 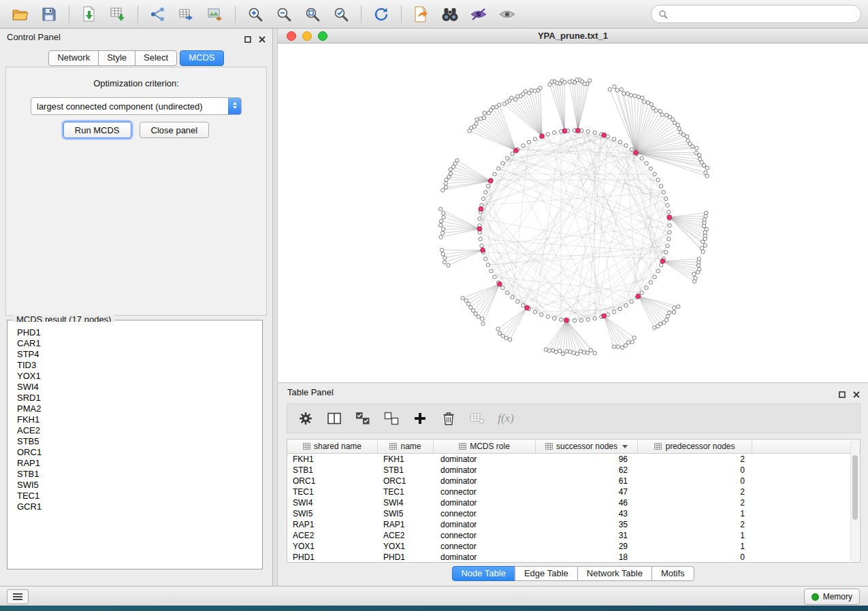 What do you see at coordinates (449, 418) in the screenshot?
I see `delete-column-button` at bounding box center [449, 418].